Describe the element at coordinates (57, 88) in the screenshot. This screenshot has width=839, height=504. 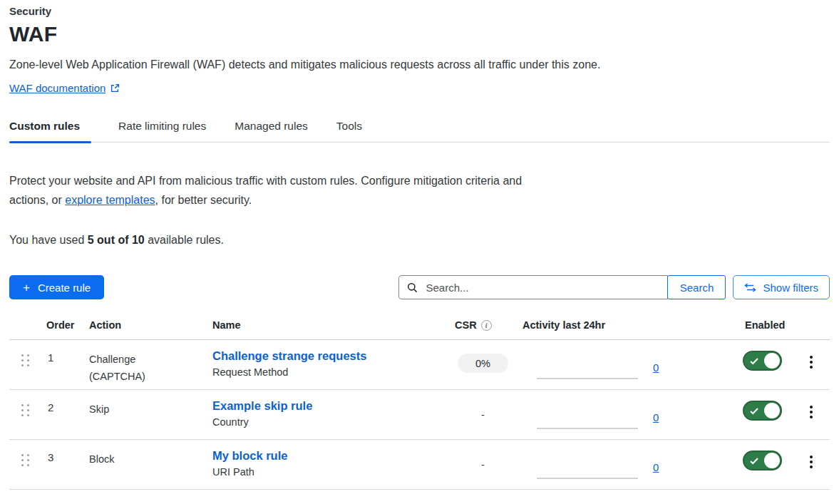
I see `waf-documentation-link: WAF documentation` at that location.